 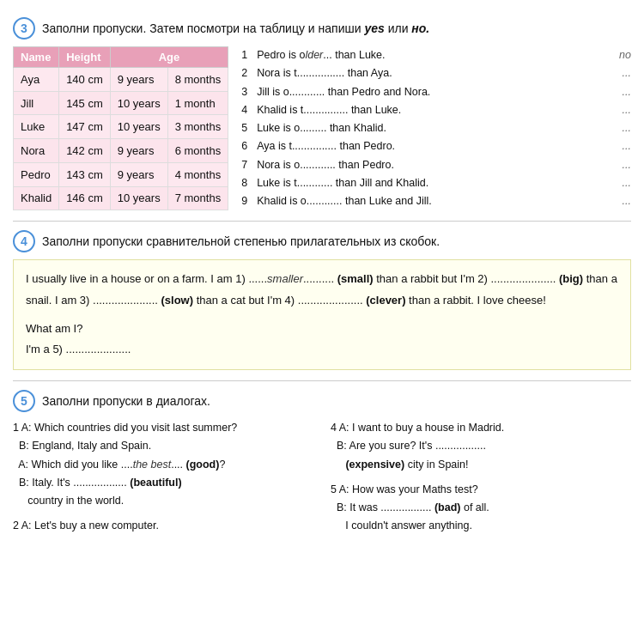 What do you see at coordinates (24, 241) in the screenshot?
I see `section4-number: 4` at bounding box center [24, 241].